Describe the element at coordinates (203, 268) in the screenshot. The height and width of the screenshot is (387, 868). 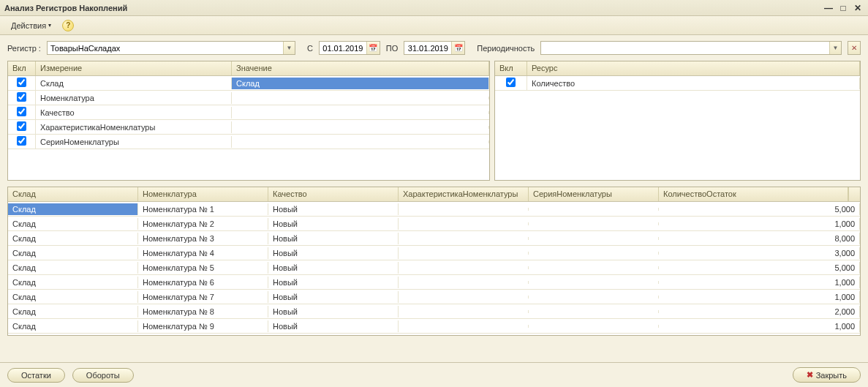
I see `cell-nomenklatura: Номенклатура № 5` at that location.